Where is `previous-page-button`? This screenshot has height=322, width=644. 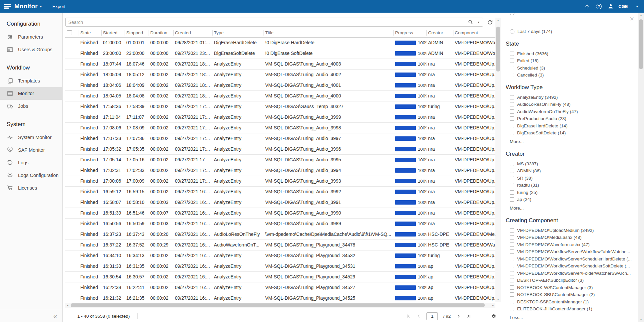
previous-page-button is located at coordinates (418, 316).